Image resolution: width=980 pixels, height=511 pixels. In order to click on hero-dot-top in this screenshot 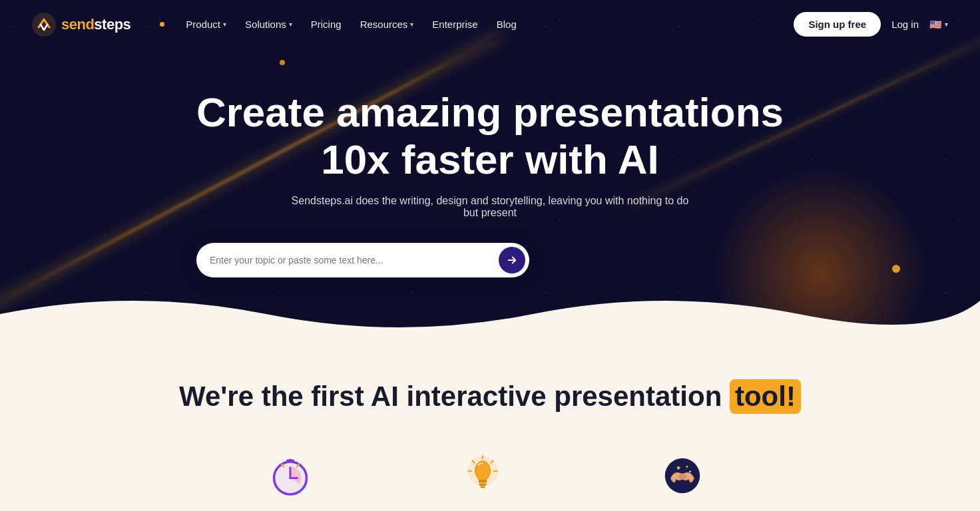, I will do `click(282, 63)`.